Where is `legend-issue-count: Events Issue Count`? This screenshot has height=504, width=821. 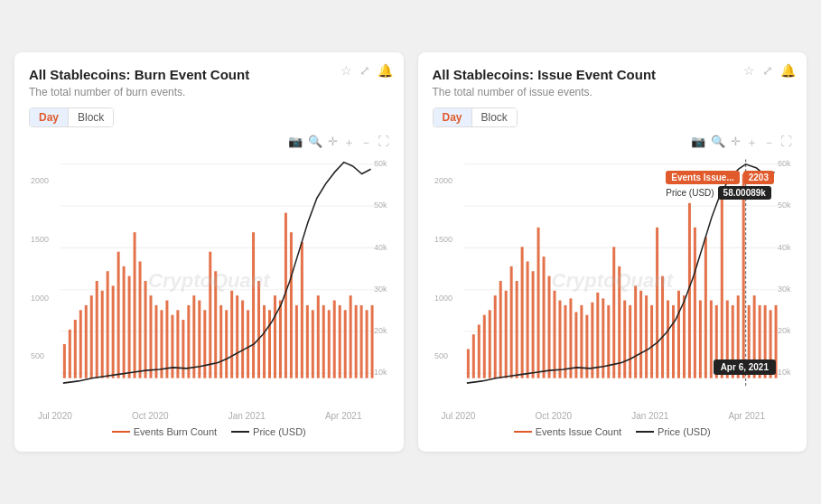
legend-issue-count: Events Issue Count is located at coordinates (567, 432).